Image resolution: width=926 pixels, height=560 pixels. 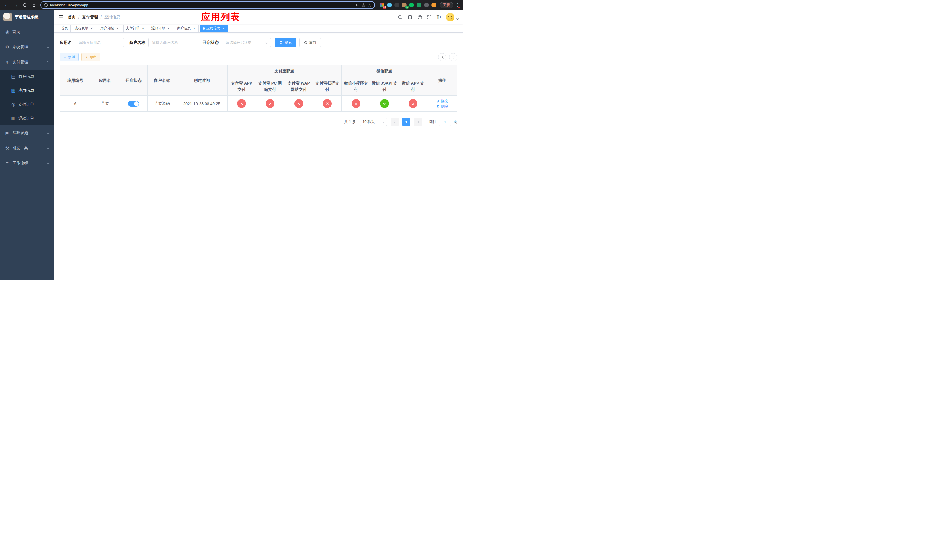 I want to click on cell-wx-mini, so click(x=356, y=104).